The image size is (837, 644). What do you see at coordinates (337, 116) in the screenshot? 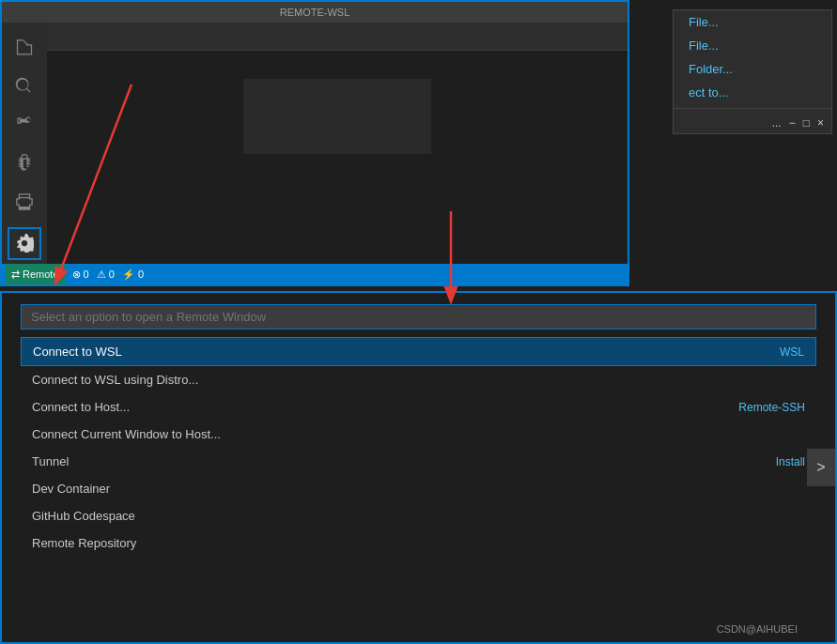
I see `editor-image-placeholder` at bounding box center [337, 116].